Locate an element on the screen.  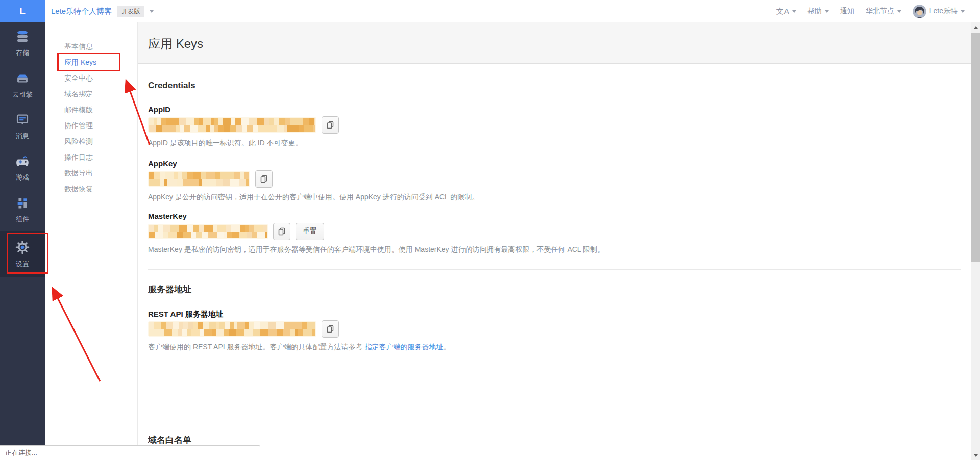
avatar is located at coordinates (920, 11).